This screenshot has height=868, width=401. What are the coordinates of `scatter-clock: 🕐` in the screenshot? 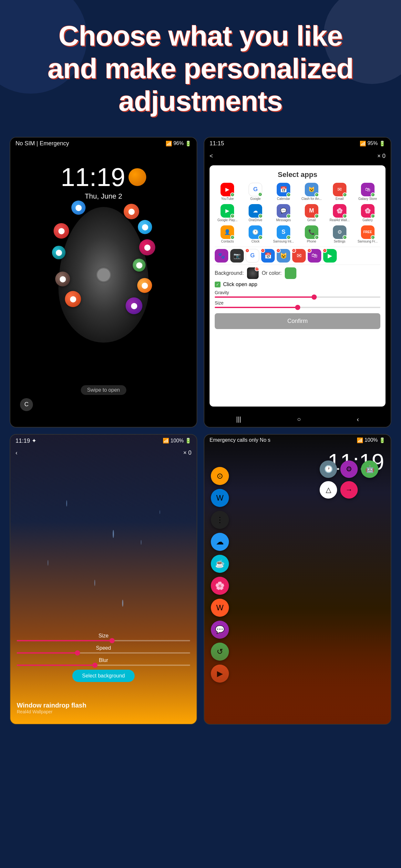 It's located at (328, 469).